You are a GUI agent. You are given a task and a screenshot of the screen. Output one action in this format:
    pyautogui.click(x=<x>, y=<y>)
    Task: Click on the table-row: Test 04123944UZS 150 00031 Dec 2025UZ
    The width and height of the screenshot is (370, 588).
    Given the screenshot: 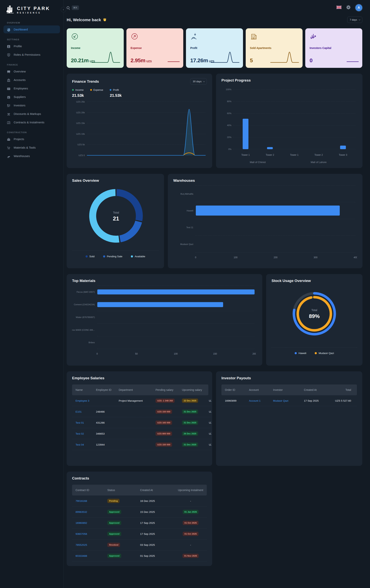 What is the action you would take?
    pyautogui.click(x=142, y=445)
    